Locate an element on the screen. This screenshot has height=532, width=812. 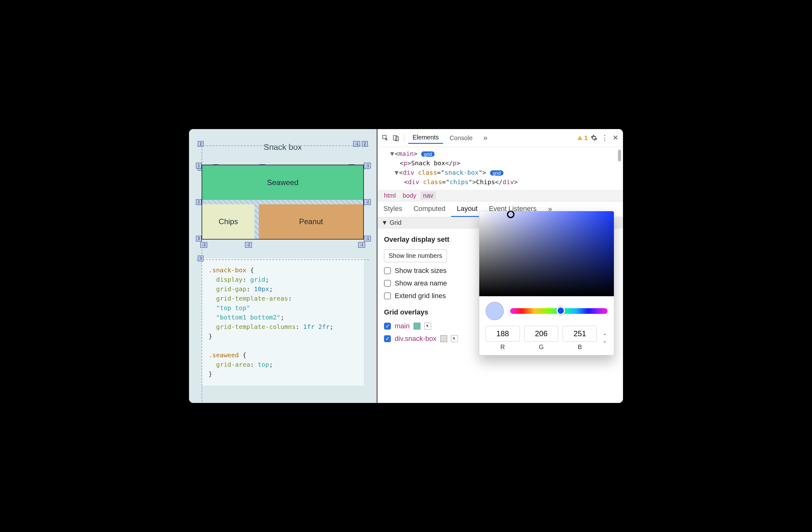
color-mode-toggle-icon: ⌃⌄ is located at coordinates (605, 338).